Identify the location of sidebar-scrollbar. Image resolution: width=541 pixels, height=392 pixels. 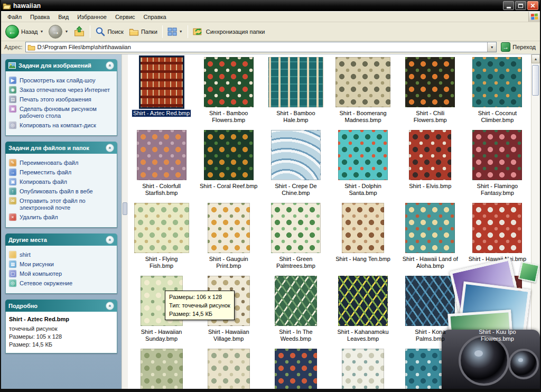
(125, 222).